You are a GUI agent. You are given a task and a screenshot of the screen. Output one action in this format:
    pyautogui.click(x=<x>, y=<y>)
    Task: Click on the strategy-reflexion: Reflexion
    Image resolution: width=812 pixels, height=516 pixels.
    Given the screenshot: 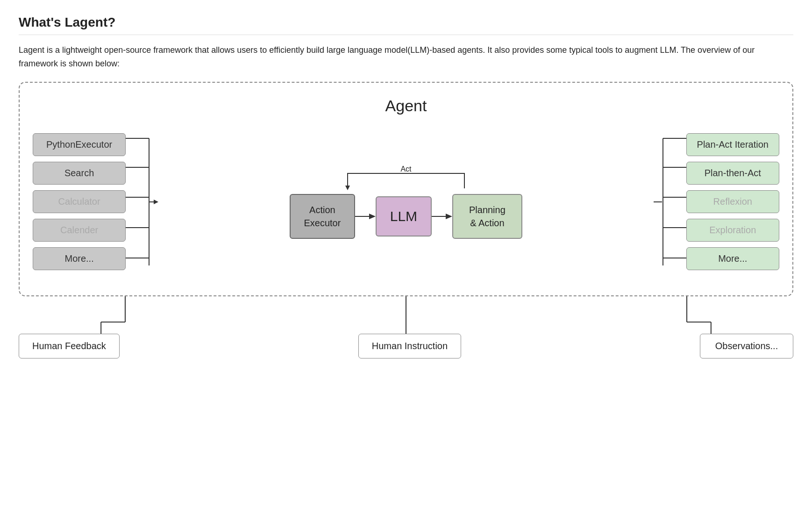 What is the action you would take?
    pyautogui.click(x=733, y=202)
    